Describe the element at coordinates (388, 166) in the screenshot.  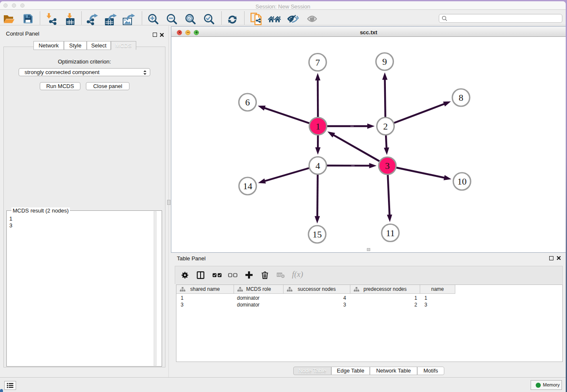
I see `svg-text: 3` at that location.